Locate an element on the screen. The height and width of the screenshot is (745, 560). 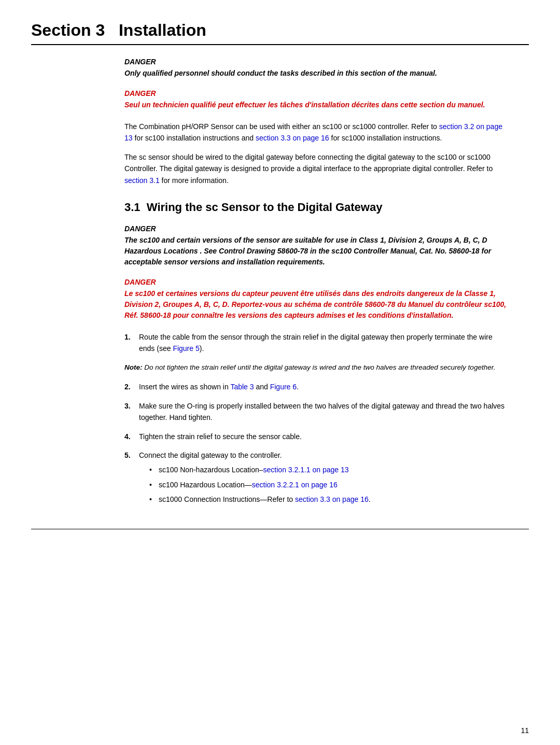
page-header: Section 3 Installation is located at coordinates (280, 33).